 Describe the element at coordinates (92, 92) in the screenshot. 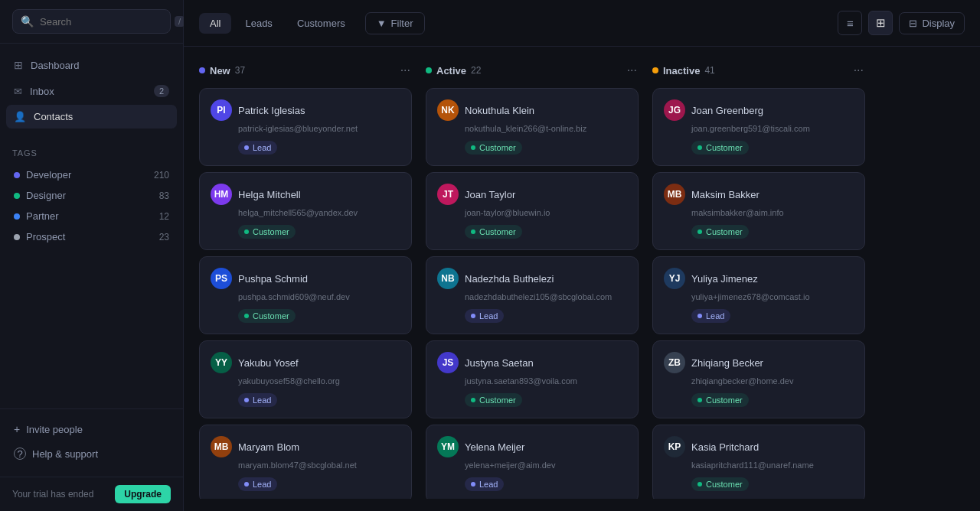

I see `sidebar-nav: ⊞ Dashboard ✉ Inbox 2 👤 Contacts` at that location.